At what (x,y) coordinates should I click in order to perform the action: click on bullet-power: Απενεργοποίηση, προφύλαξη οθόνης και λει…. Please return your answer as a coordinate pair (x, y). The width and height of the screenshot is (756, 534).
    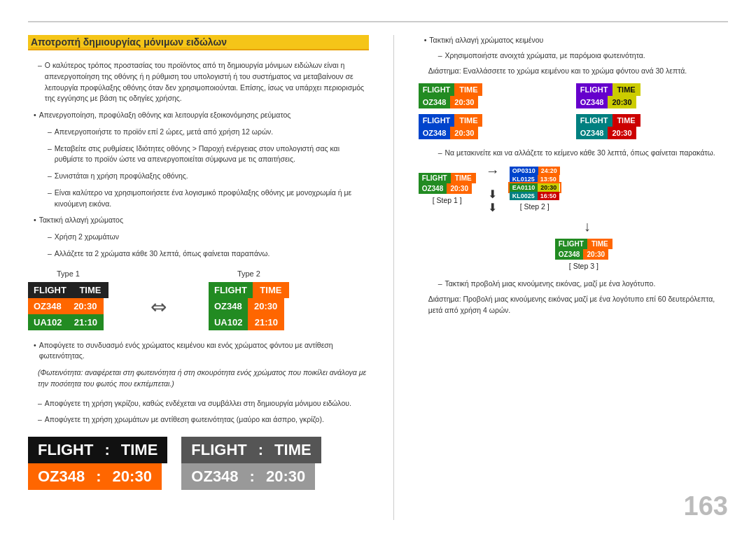
    Looking at the image, I should click on (202, 115).